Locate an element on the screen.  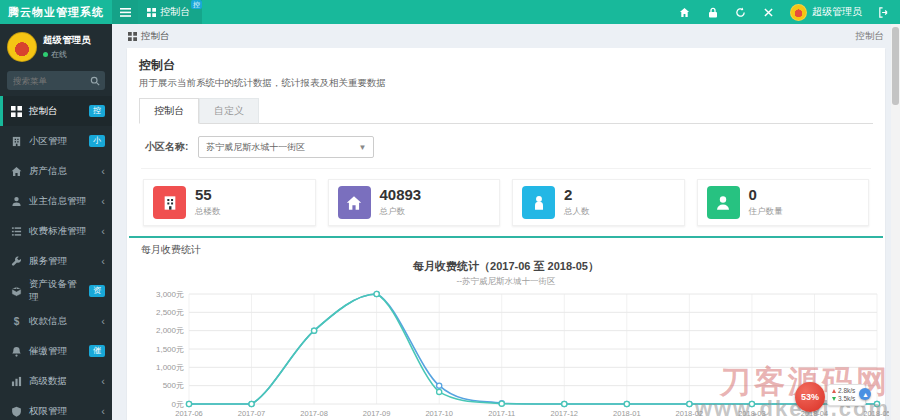
person-icon is located at coordinates (538, 202).